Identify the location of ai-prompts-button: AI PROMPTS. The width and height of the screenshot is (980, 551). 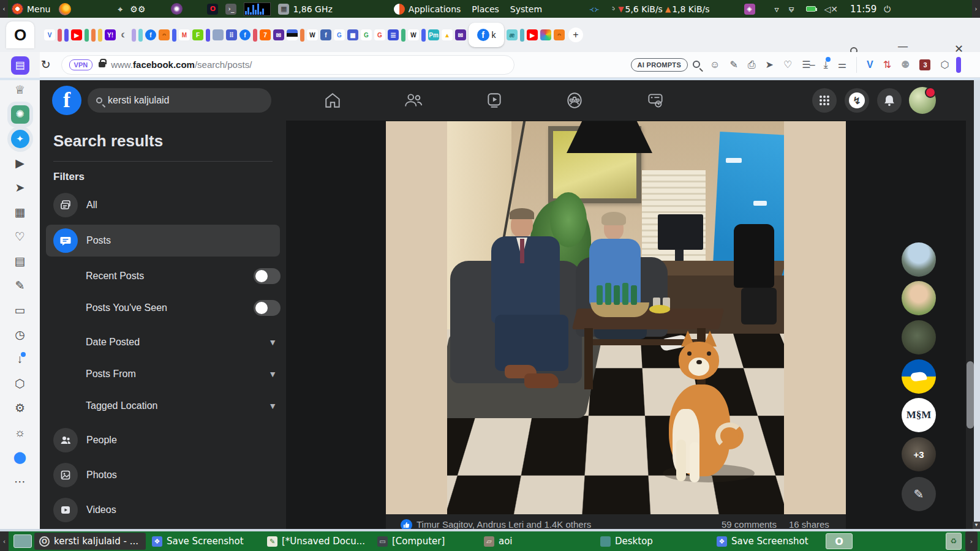
(659, 65).